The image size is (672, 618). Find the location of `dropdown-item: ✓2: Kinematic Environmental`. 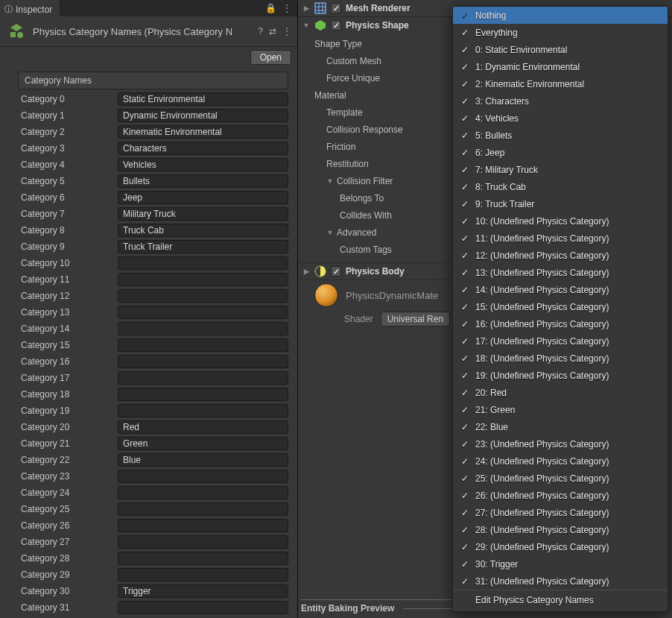

dropdown-item: ✓2: Kinematic Environmental is located at coordinates (560, 83).